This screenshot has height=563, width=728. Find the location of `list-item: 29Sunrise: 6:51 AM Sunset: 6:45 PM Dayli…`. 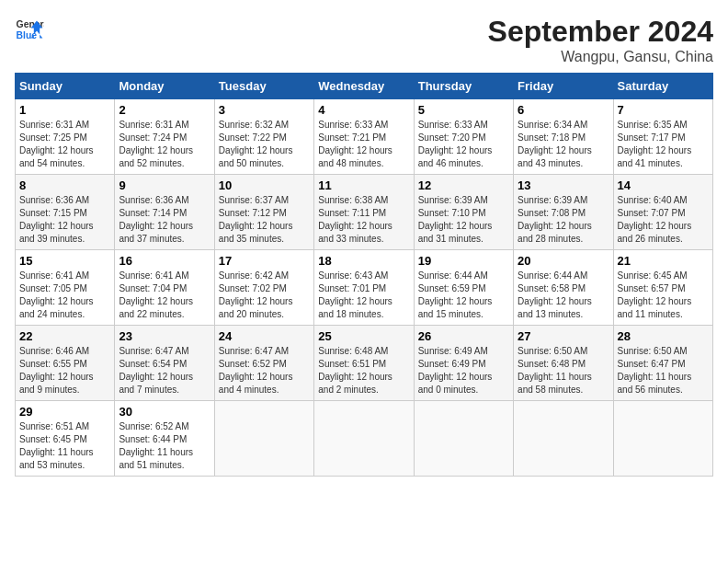

list-item: 29Sunrise: 6:51 AM Sunset: 6:45 PM Dayli… is located at coordinates (65, 439).